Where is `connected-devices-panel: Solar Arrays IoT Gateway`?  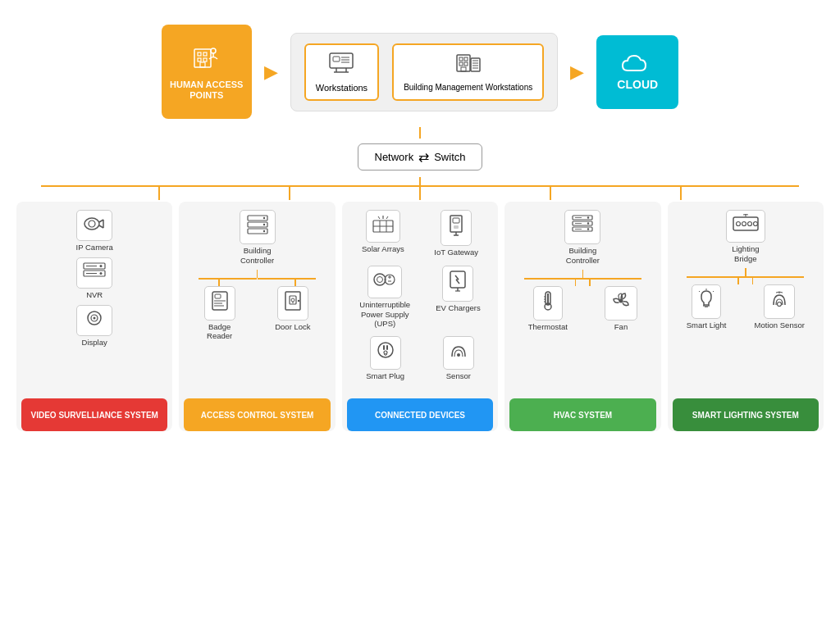
connected-devices-panel: Solar Arrays IoT Gateway is located at coordinates (420, 316).